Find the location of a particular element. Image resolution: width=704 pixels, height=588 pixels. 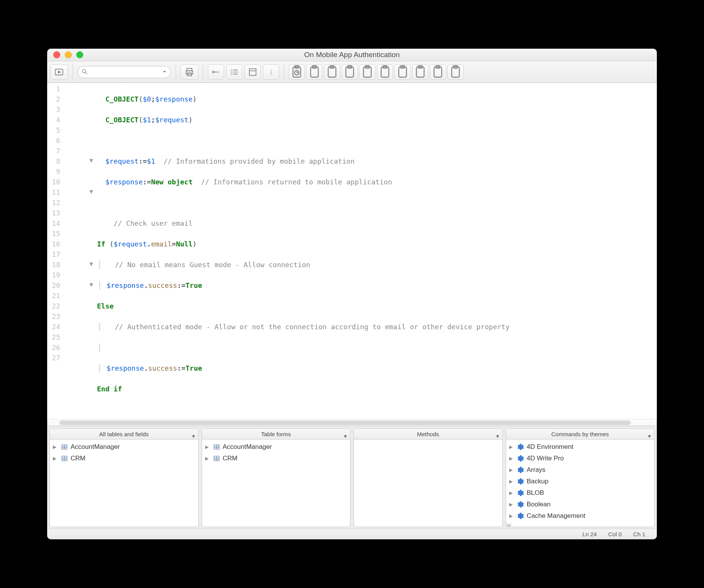

tree-item-label: CRM is located at coordinates (78, 458).